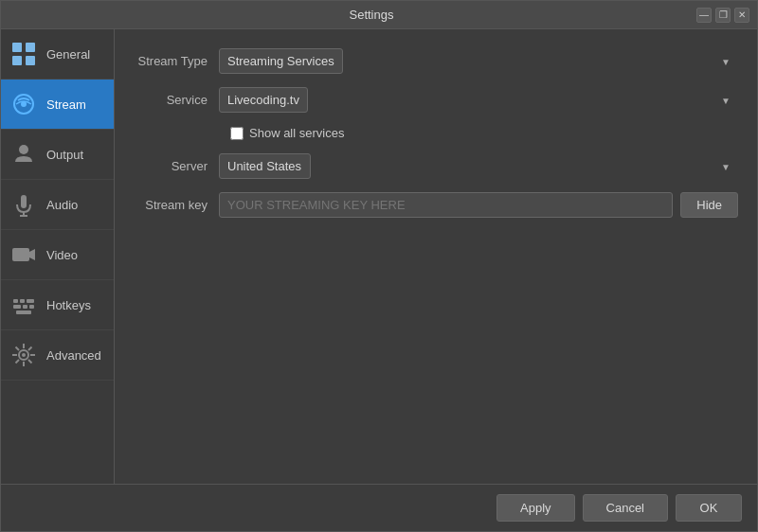 Image resolution: width=758 pixels, height=532 pixels. I want to click on sidebar-video-label: Video, so click(63, 256).